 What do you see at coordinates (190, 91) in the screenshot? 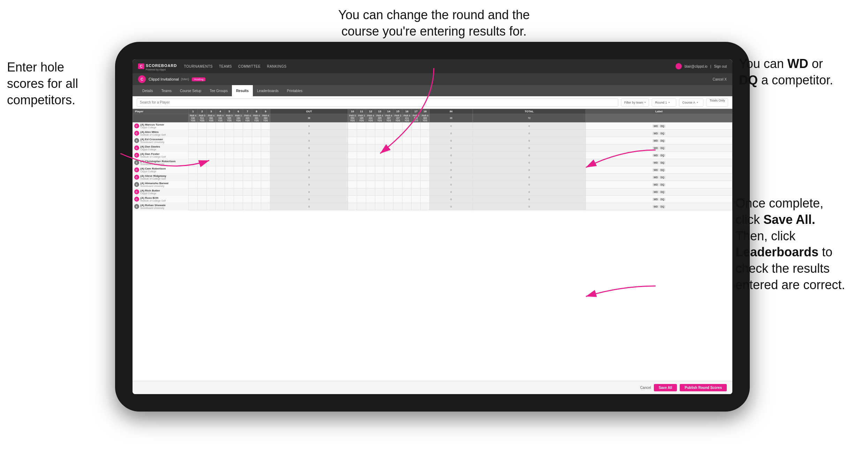
I see `tab-course-setup: Course Setup` at bounding box center [190, 91].